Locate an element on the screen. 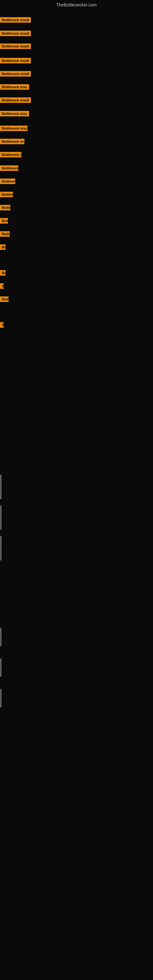 The image size is (153, 980). bottleneck-badge-row: Bottl is located at coordinates (5, 300).